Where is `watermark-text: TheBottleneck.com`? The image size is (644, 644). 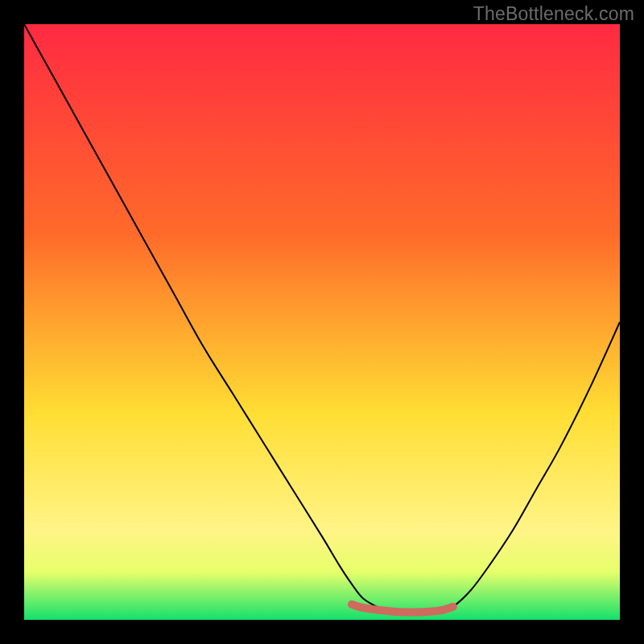 watermark-text: TheBottleneck.com is located at coordinates (554, 14).